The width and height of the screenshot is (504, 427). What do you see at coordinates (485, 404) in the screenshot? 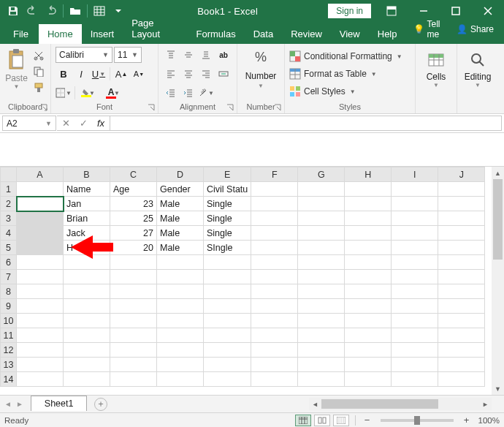
I see `scroll-right-arrow: ►` at bounding box center [485, 404].